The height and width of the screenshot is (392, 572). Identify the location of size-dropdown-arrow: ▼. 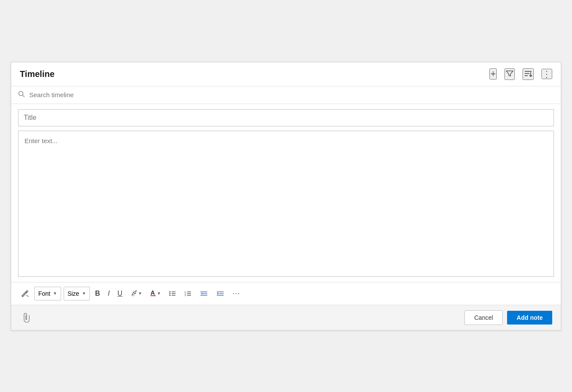
(84, 293).